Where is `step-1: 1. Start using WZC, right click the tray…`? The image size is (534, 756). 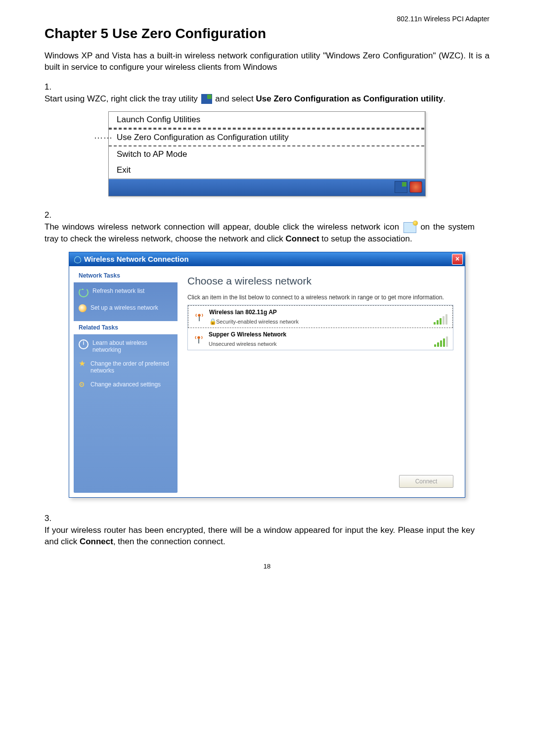 step-1: 1. Start using WZC, right click the tray… is located at coordinates (267, 93).